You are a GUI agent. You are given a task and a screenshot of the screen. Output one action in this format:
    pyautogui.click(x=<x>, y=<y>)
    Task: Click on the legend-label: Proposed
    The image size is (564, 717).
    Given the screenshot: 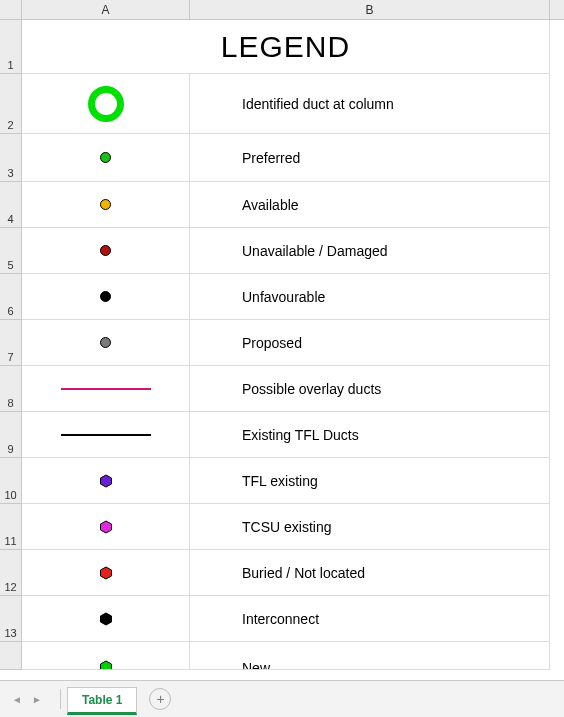 What is the action you would take?
    pyautogui.click(x=272, y=343)
    